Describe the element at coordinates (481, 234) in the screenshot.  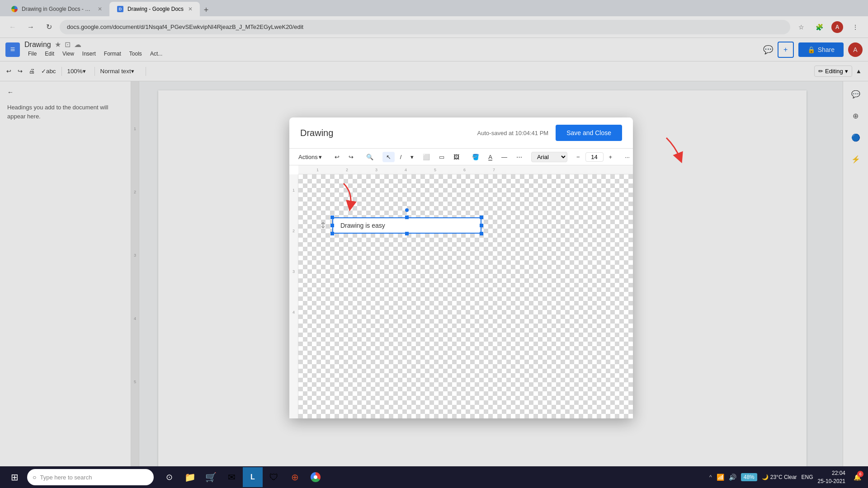
I see `handle-bottom-right` at that location.